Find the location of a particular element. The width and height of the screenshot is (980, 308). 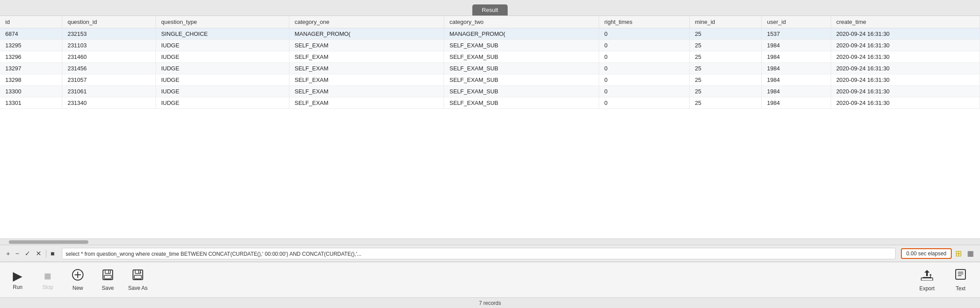

table-cell-4-0: 13298 is located at coordinates (31, 80).